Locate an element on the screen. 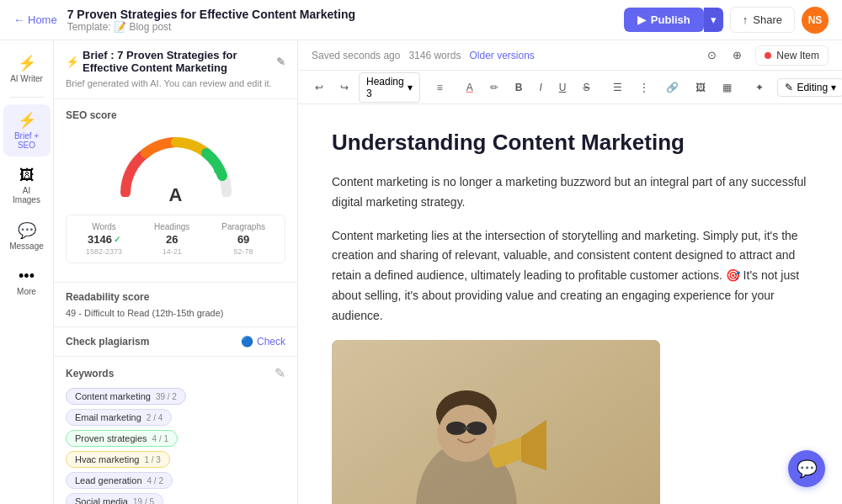  sidebar-label-more: More is located at coordinates (27, 291).